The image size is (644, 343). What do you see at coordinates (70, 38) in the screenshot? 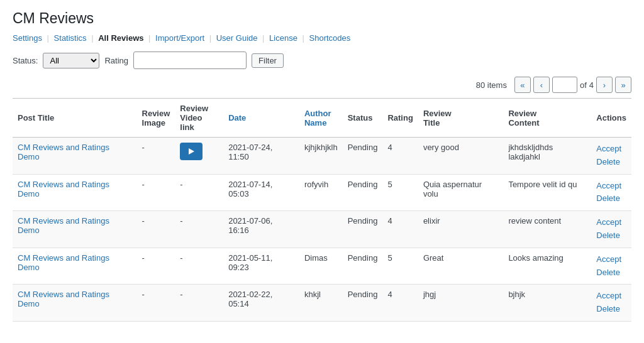
I see `nav-link-statistics: Statistics` at bounding box center [70, 38].